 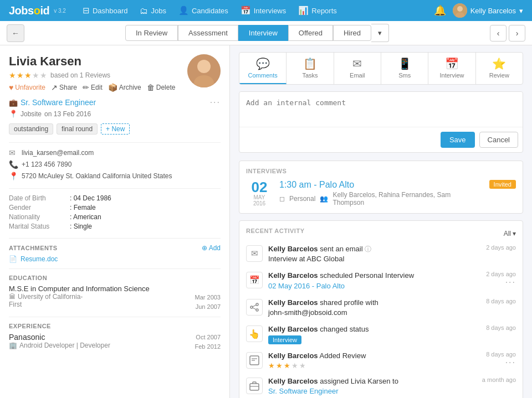 What do you see at coordinates (263, 33) in the screenshot?
I see `stage-interview: Interview` at bounding box center [263, 33].